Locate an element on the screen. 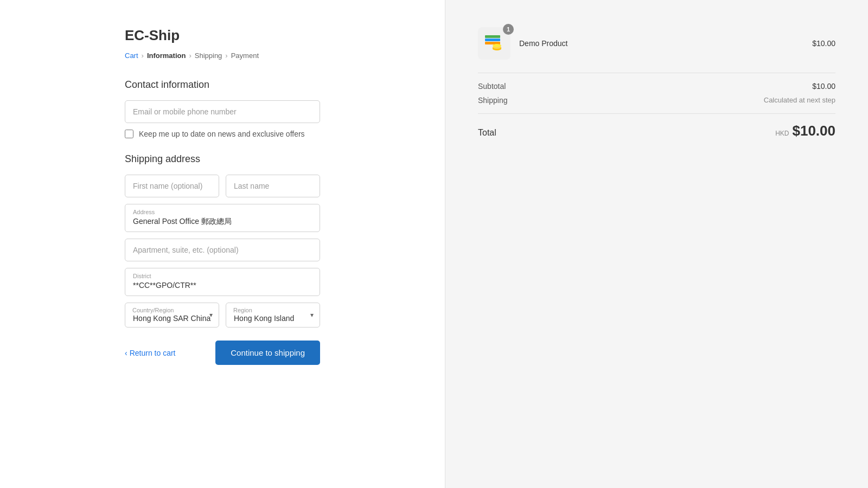 This screenshot has width=868, height=488. return-to-cart-label: Return to cart is located at coordinates (153, 353).